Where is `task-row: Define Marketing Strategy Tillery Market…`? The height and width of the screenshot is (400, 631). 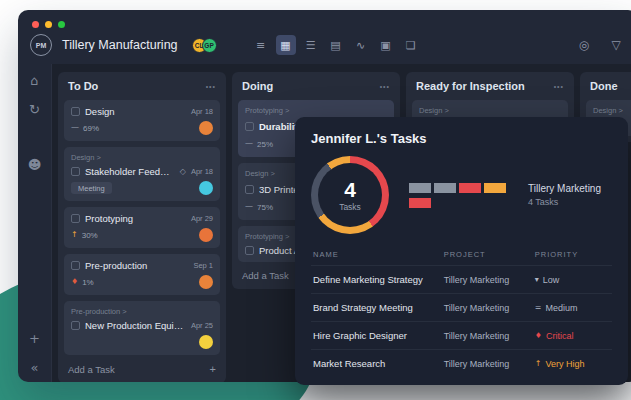 task-row: Define Marketing Strategy Tillery Market… is located at coordinates (462, 279).